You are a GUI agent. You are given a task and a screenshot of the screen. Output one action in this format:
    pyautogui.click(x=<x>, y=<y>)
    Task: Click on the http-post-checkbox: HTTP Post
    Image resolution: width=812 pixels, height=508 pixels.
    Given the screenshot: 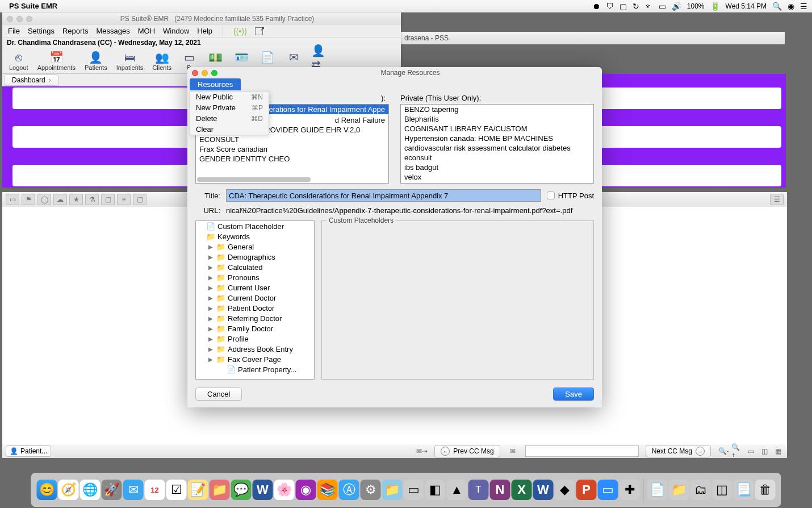 What is the action you would take?
    pyautogui.click(x=570, y=195)
    